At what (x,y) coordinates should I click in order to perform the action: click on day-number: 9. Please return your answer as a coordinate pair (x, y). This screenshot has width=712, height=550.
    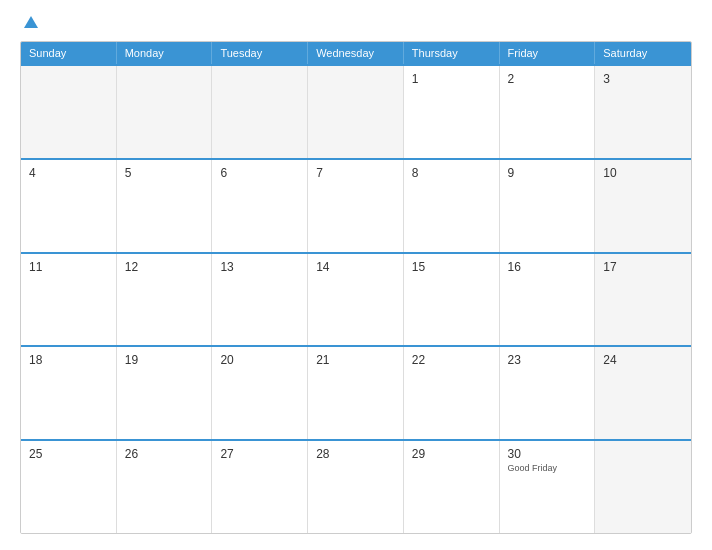
    Looking at the image, I should click on (548, 173).